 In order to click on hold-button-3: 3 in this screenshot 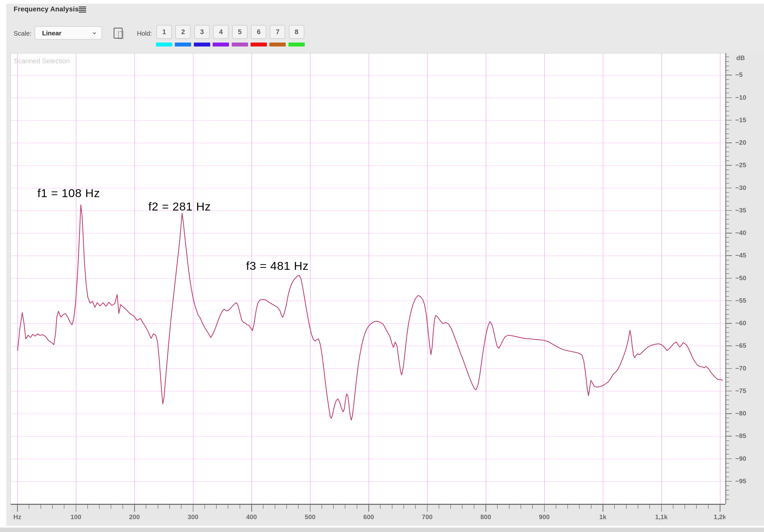, I will do `click(202, 32)`.